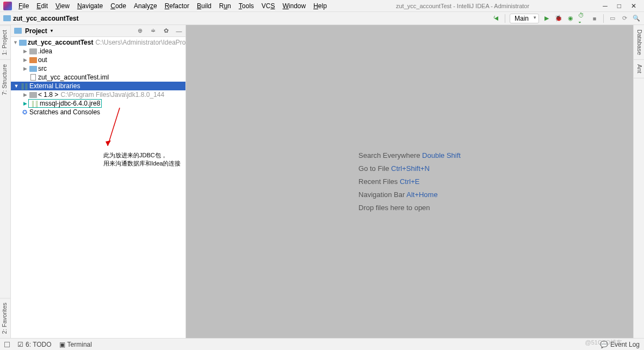  What do you see at coordinates (140, 31) in the screenshot?
I see `locate-icon: ⊕` at bounding box center [140, 31].